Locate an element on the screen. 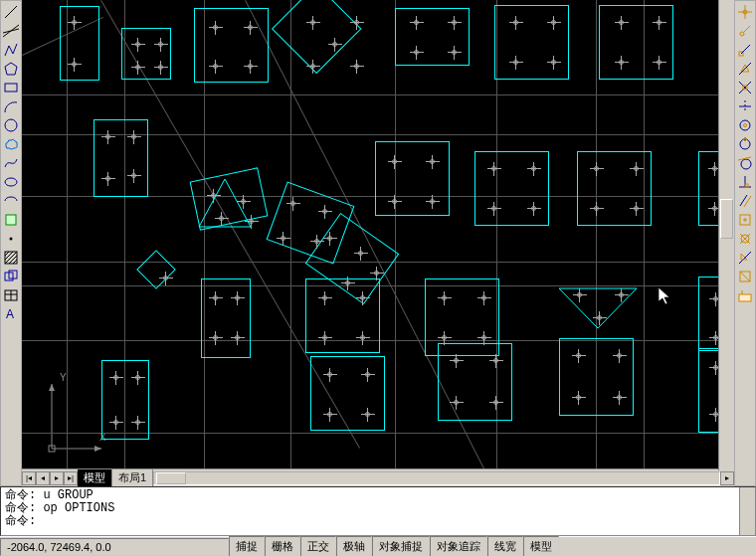 This screenshot has width=756, height=556. status-bar: -2064.0, 72469.4, 0.0 捕捉栅格正交极轴对象捕捉对象追踪线宽… is located at coordinates (378, 546).